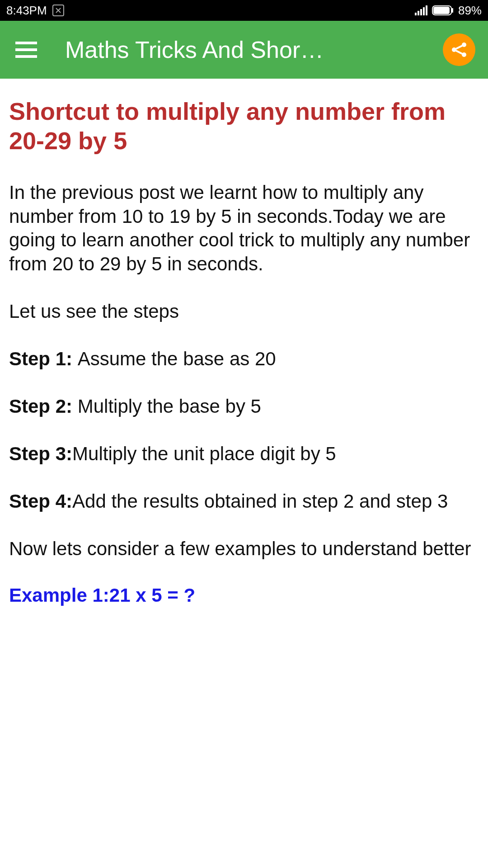 This screenshot has height=868, width=488. Describe the element at coordinates (244, 454) in the screenshot. I see `step-3: Step 3:Multiply the unit place digit by …` at that location.